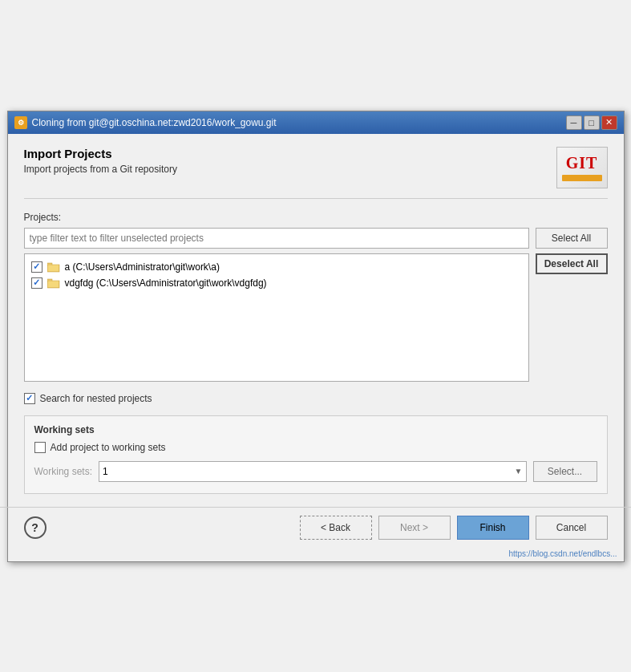  What do you see at coordinates (582, 168) in the screenshot?
I see `git-logo: GIT` at bounding box center [582, 168].